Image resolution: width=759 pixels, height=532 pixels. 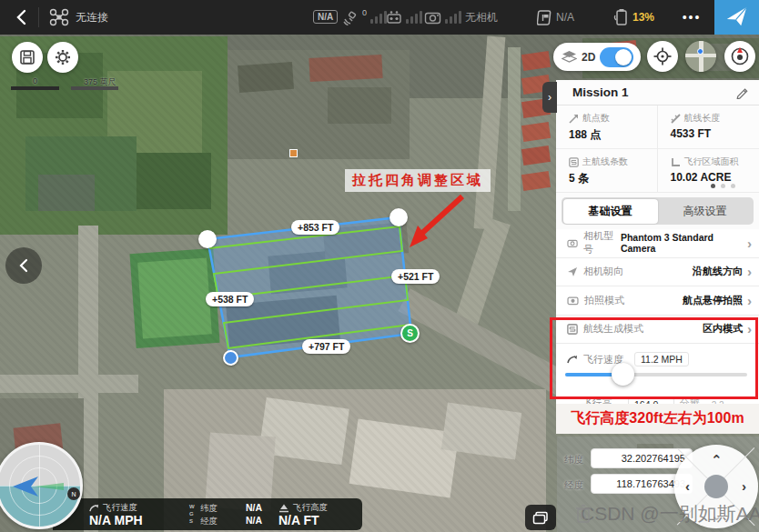 What do you see at coordinates (662, 359) in the screenshot?
I see `speed-value: 11.2 MPH` at bounding box center [662, 359].